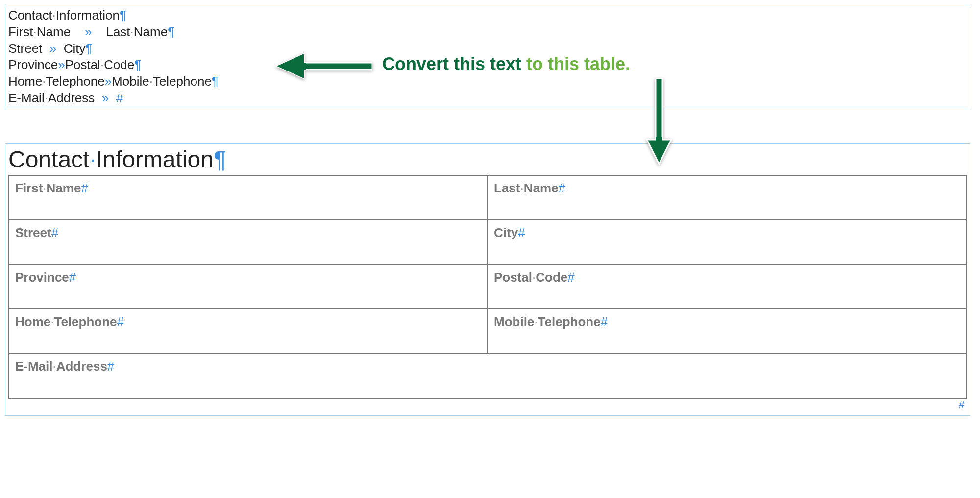 The width and height of the screenshot is (980, 498). I want to click on table-row: Province# Postal·Code#, so click(488, 287).